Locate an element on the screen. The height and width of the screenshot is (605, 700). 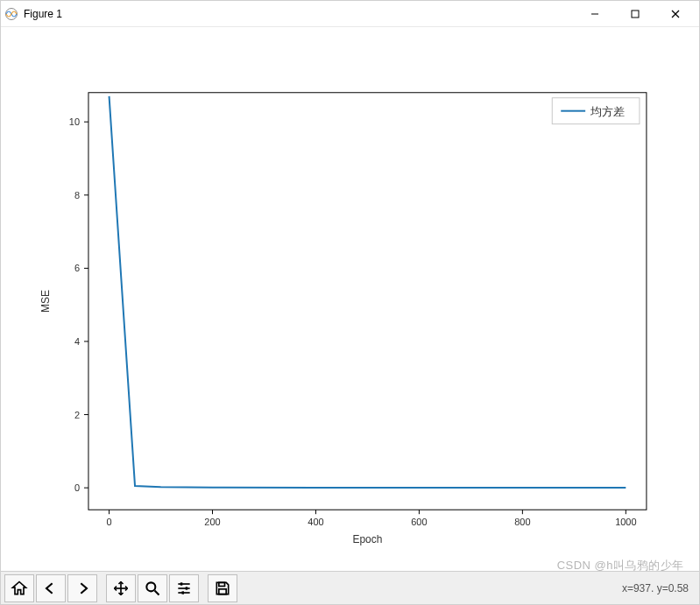
svg-text: MSE is located at coordinates (46, 301).